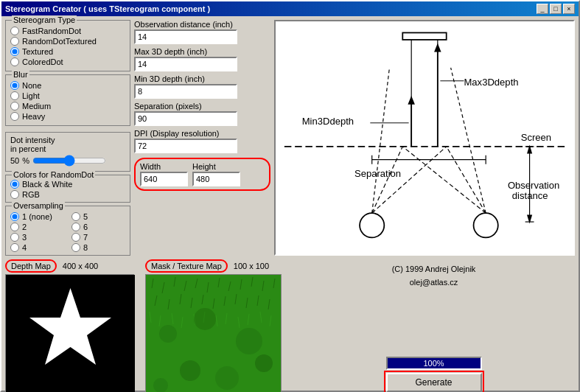  Describe the element at coordinates (15, 85) in the screenshot. I see `radio-blur-none-input` at that location.